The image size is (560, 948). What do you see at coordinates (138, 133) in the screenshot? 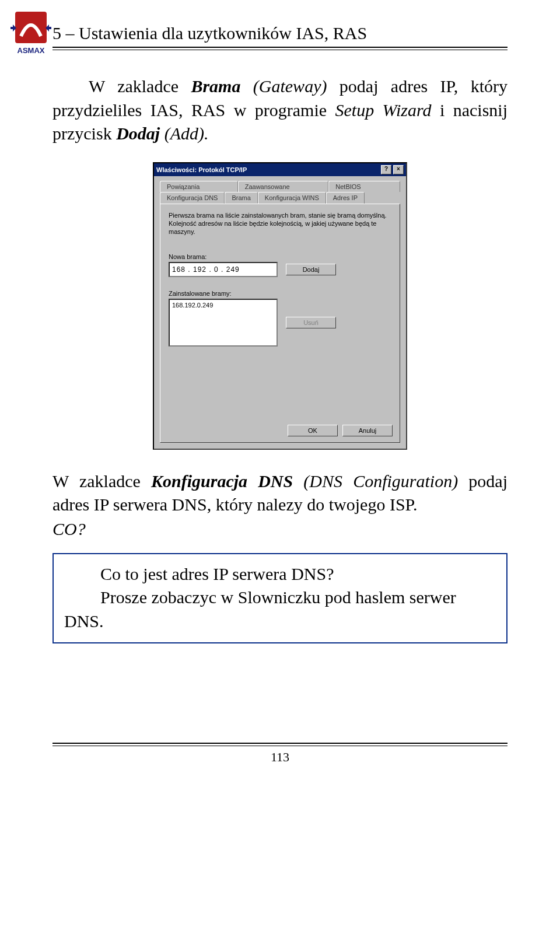
I see `term-dodaj: Dodaj` at bounding box center [138, 133].